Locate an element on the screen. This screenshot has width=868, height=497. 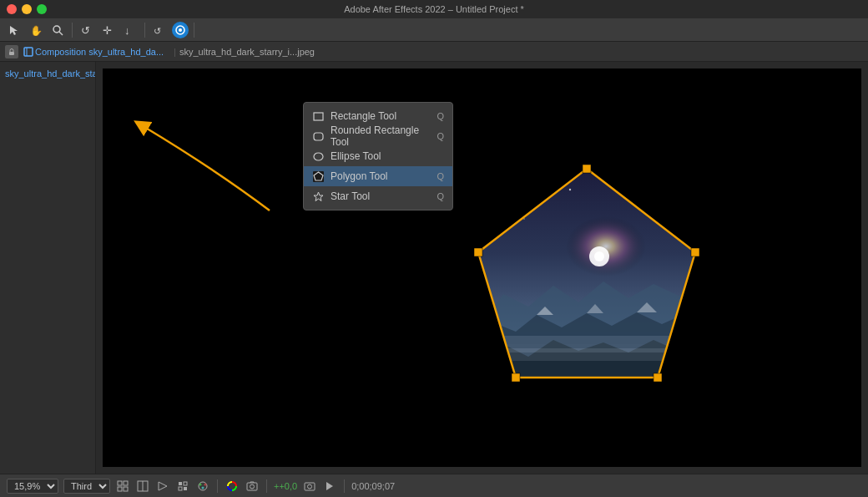
star-icon is located at coordinates (318, 196).